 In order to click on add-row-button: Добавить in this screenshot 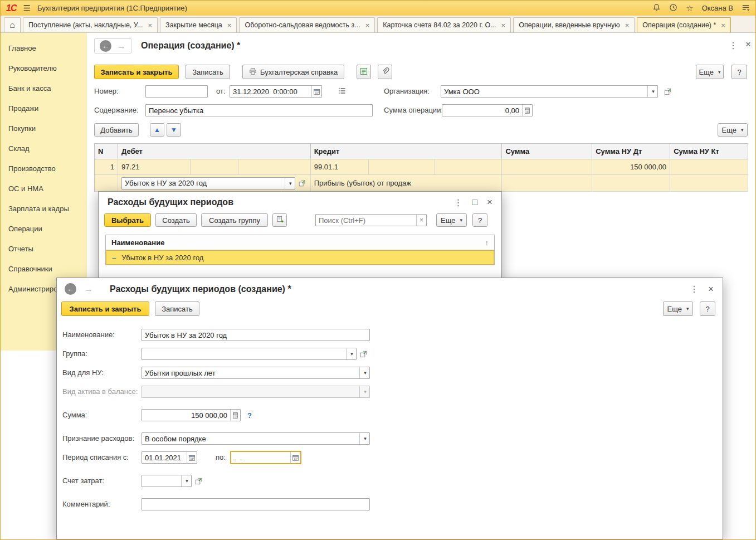, I will do `click(116, 130)`.